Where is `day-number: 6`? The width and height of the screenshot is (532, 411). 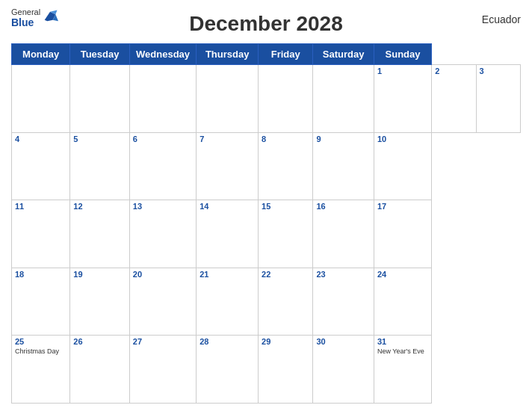 day-number: 6 is located at coordinates (163, 139).